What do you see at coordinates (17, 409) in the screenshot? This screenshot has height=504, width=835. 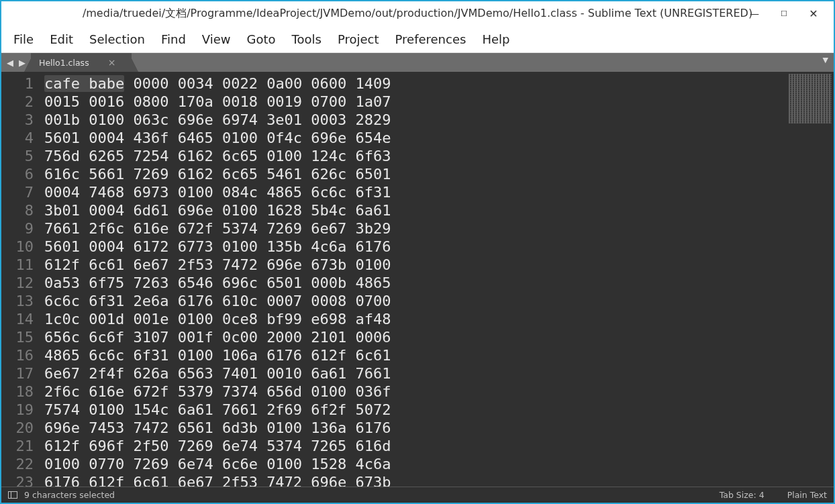 I see `line-number: 19` at bounding box center [17, 409].